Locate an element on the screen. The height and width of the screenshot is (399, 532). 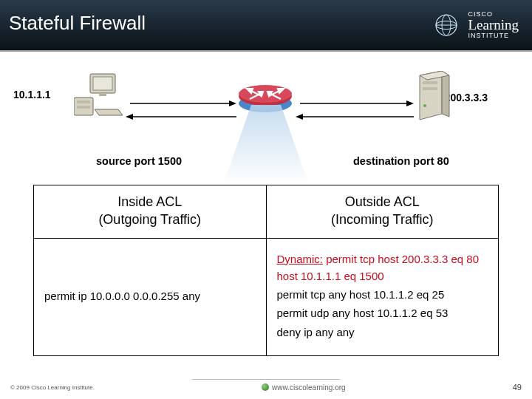
server-icon is located at coordinates (432, 98).